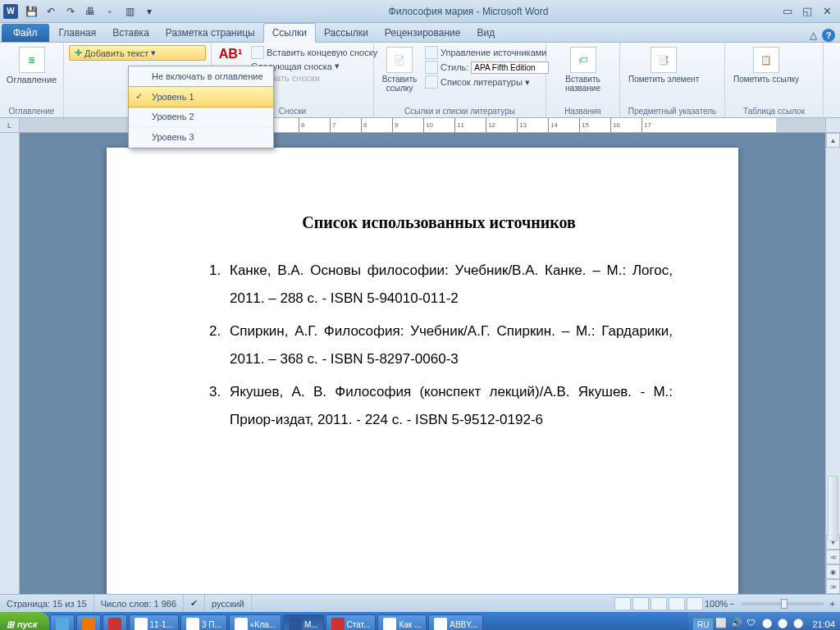 The width and height of the screenshot is (840, 630). What do you see at coordinates (10, 363) in the screenshot?
I see `vertical-ruler` at bounding box center [10, 363].